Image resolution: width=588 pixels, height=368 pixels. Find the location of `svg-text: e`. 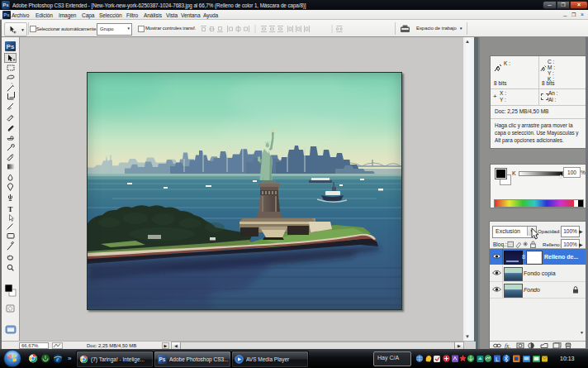

svg-text: e is located at coordinates (58, 359).